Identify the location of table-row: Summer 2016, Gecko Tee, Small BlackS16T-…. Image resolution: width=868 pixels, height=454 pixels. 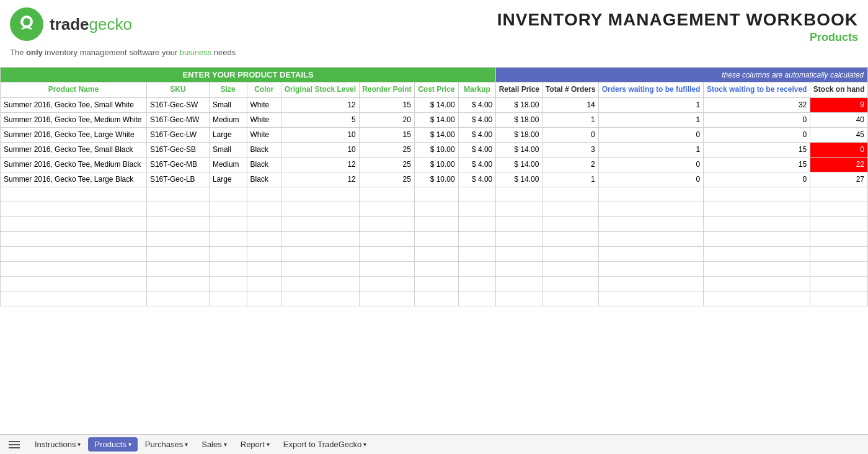
(434, 149).